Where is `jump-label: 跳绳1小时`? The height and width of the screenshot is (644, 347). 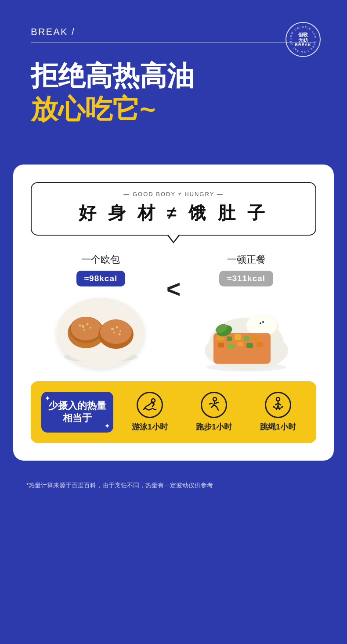
jump-label: 跳绳1小时 is located at coordinates (278, 427).